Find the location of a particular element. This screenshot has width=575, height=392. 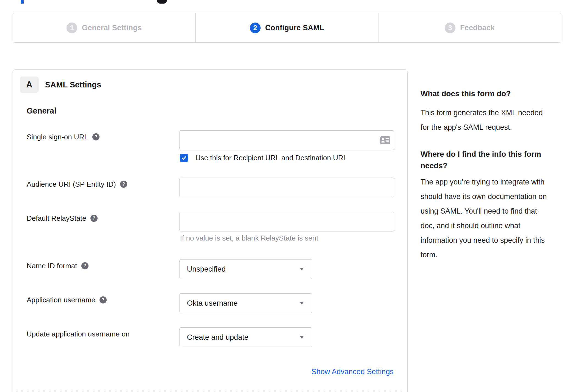

cutoff-blue-tab-indicator is located at coordinates (22, 2).